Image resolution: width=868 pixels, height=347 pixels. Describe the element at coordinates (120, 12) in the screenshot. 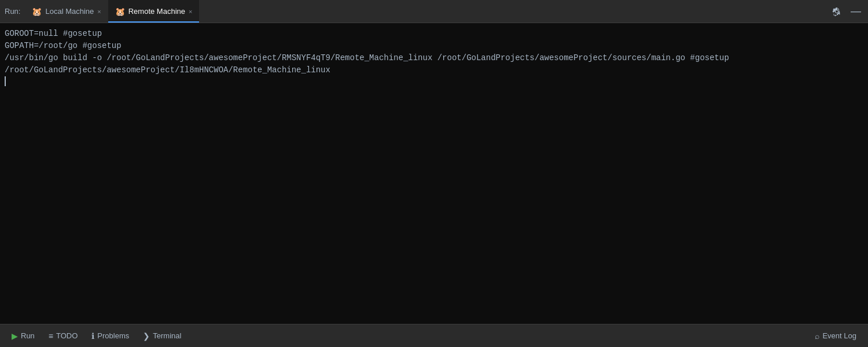

I see `remote-machine-tab-icon: 🐹` at that location.